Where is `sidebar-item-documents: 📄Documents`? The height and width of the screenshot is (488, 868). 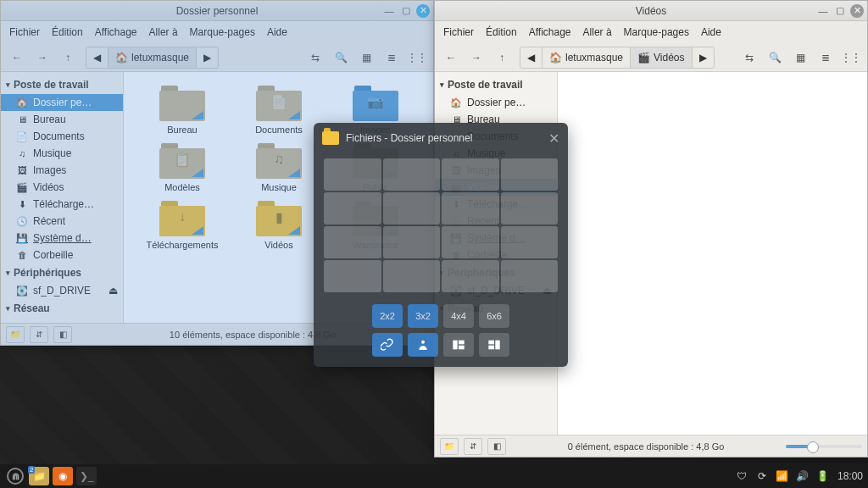 sidebar-item-documents: 📄Documents is located at coordinates (62, 136).